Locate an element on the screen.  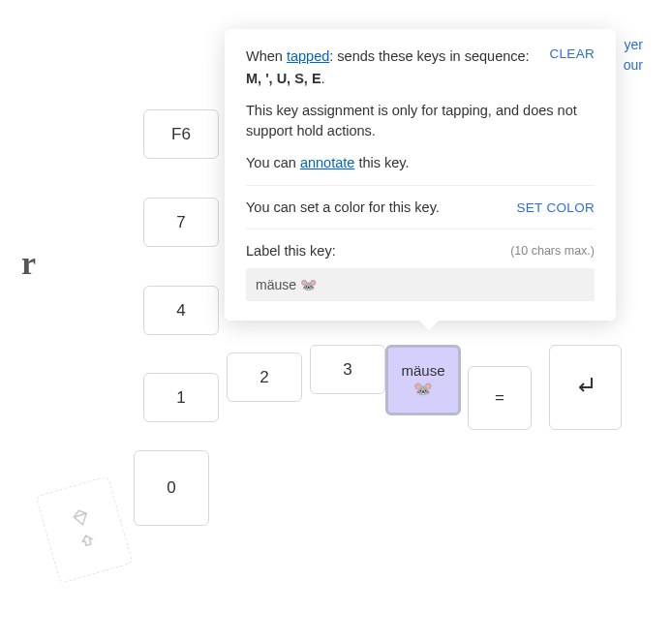
blank-key-icons is located at coordinates (84, 530).